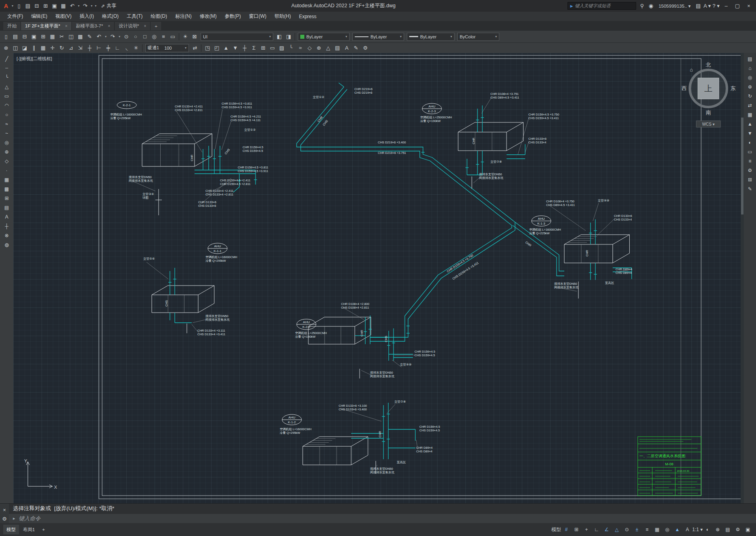 This screenshot has width=756, height=536. Describe the element at coordinates (80, 48) in the screenshot. I see `stretch-icon: ⇲` at that location.